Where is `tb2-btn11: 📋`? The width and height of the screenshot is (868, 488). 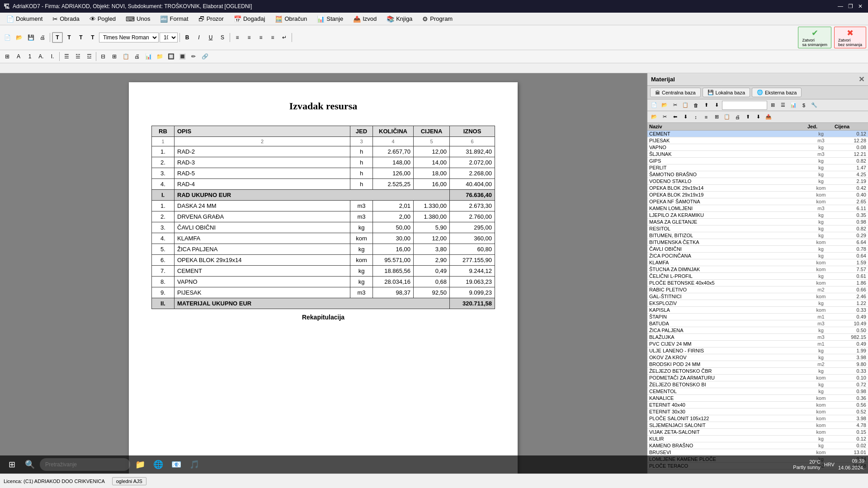 tb2-btn11: 📋 is located at coordinates (126, 56).